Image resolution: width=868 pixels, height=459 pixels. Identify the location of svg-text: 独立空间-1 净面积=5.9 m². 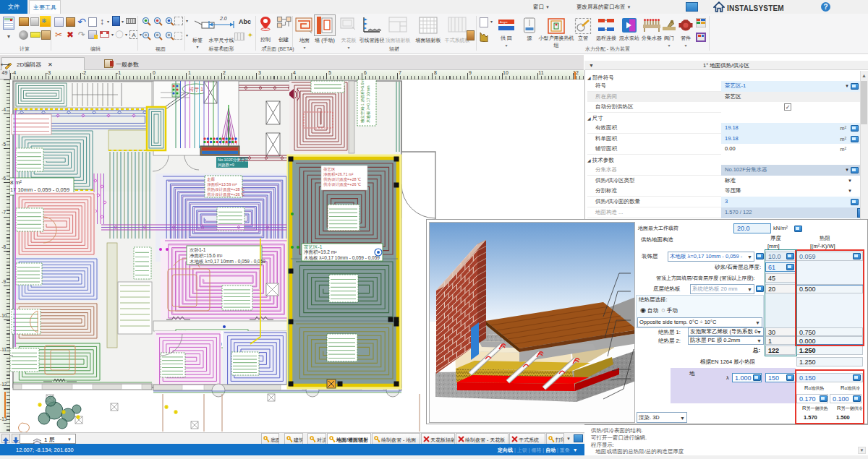
(363, 101).